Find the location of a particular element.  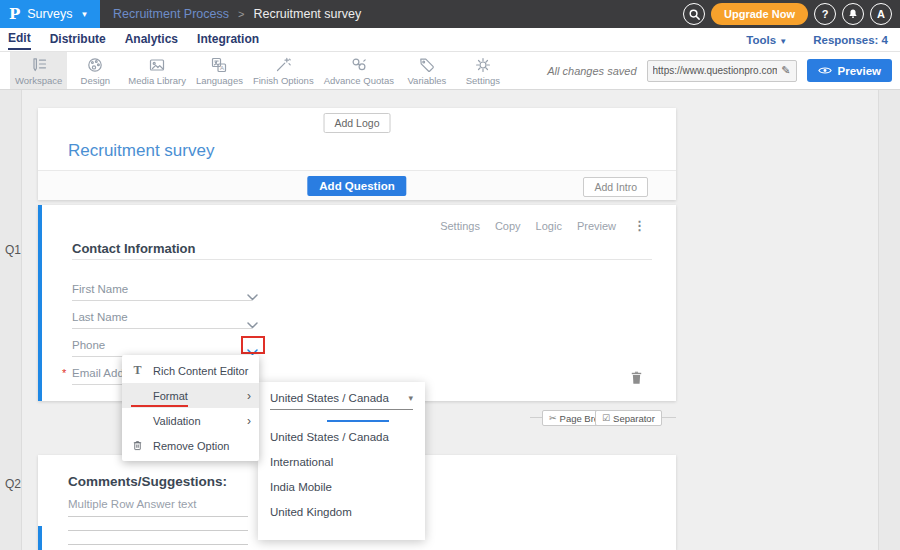

tools-label: Tools is located at coordinates (761, 40).